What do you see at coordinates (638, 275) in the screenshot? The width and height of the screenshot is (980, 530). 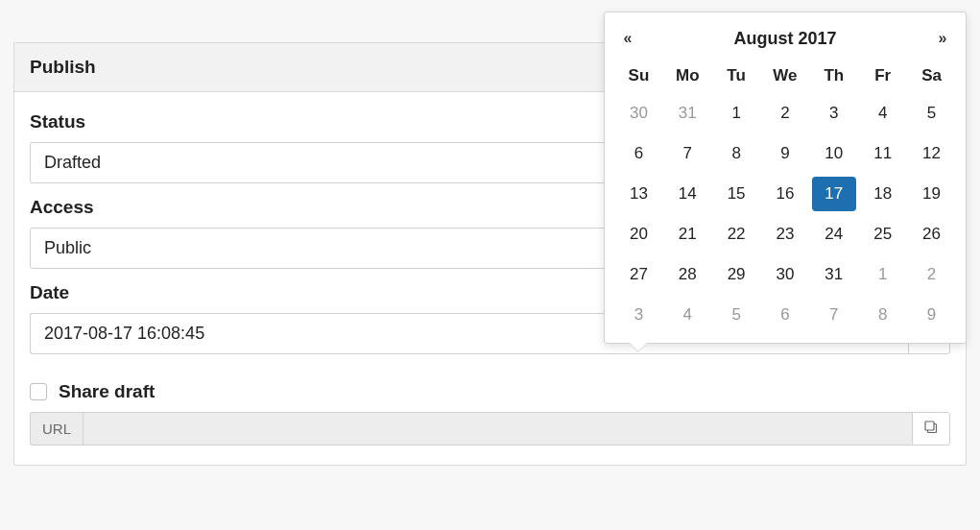 I see `day-cell: 27` at bounding box center [638, 275].